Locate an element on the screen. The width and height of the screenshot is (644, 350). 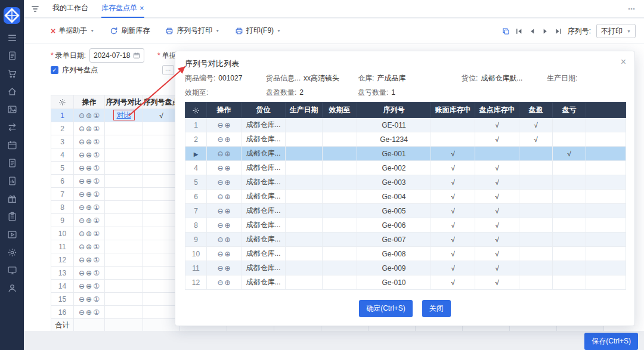
documents-icon is located at coordinates (12, 163).